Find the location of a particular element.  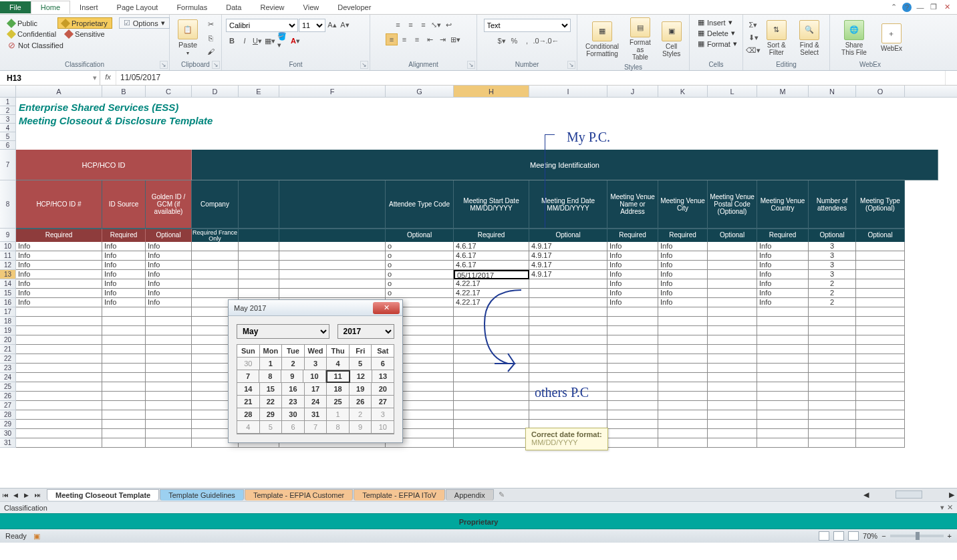

cell-M27 is located at coordinates (783, 406).